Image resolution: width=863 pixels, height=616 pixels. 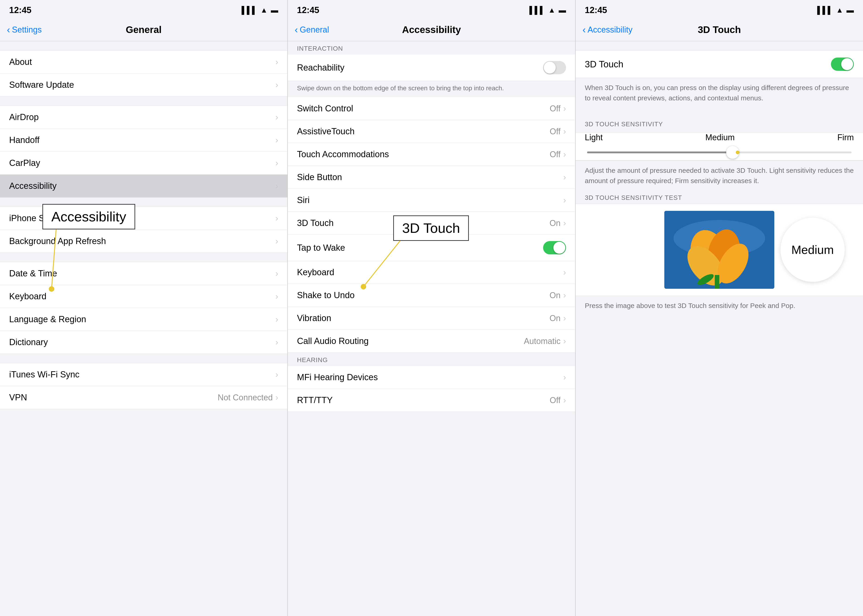 I want to click on nav-back-2: ‹ General, so click(x=312, y=30).